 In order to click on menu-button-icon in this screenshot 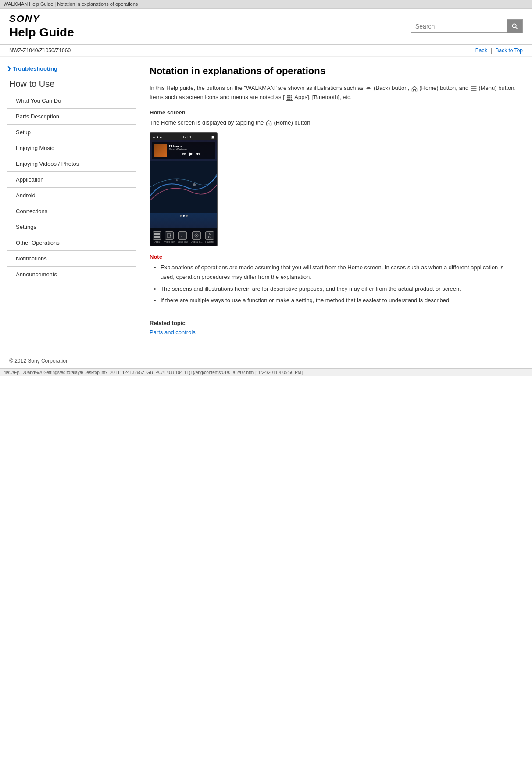, I will do `click(474, 89)`.